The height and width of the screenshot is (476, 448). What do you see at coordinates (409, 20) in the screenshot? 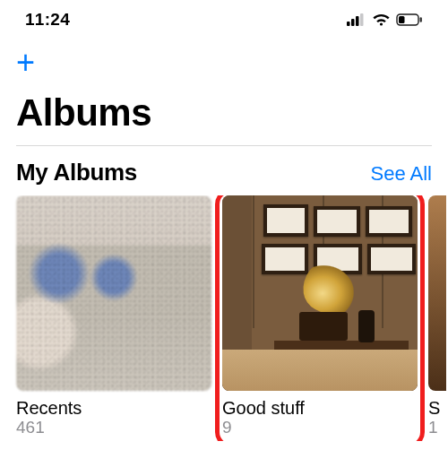
I see `battery-icon` at bounding box center [409, 20].